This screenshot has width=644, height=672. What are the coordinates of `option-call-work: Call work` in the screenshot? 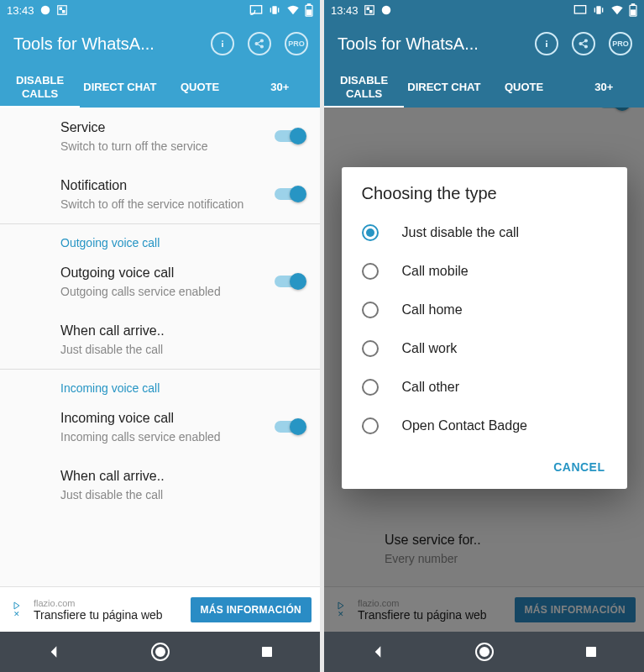 It's located at (484, 349).